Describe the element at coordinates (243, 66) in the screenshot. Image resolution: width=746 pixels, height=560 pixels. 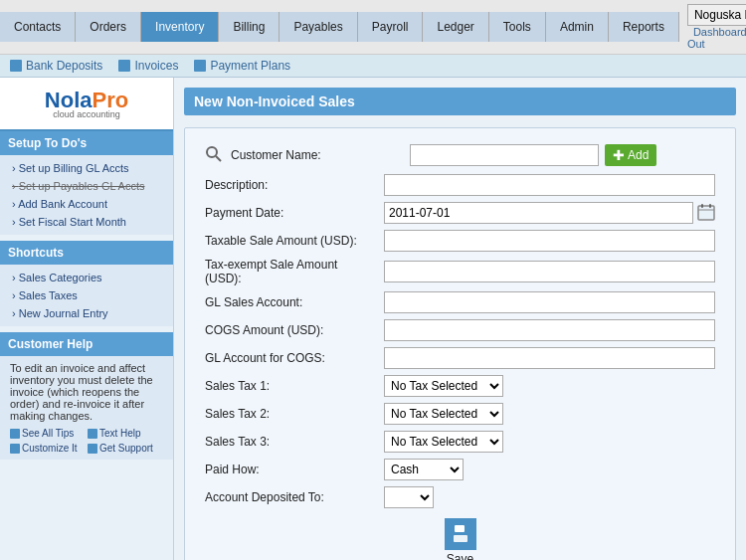
I see `sub-nav-payment-plans: Payment Plans` at that location.